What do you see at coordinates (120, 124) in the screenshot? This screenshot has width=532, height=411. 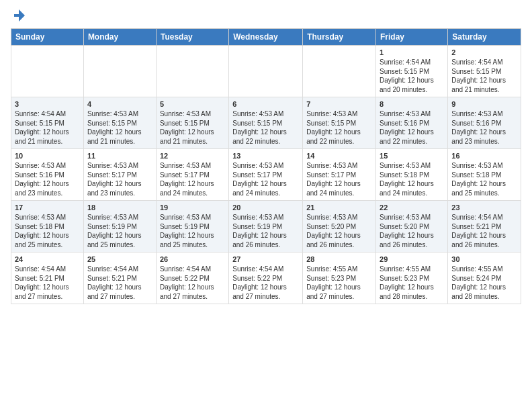 I see `table-cell: 4Sunrise: 4:53 AM Sunset: 5:15 PM Daylig…` at bounding box center [120, 124].